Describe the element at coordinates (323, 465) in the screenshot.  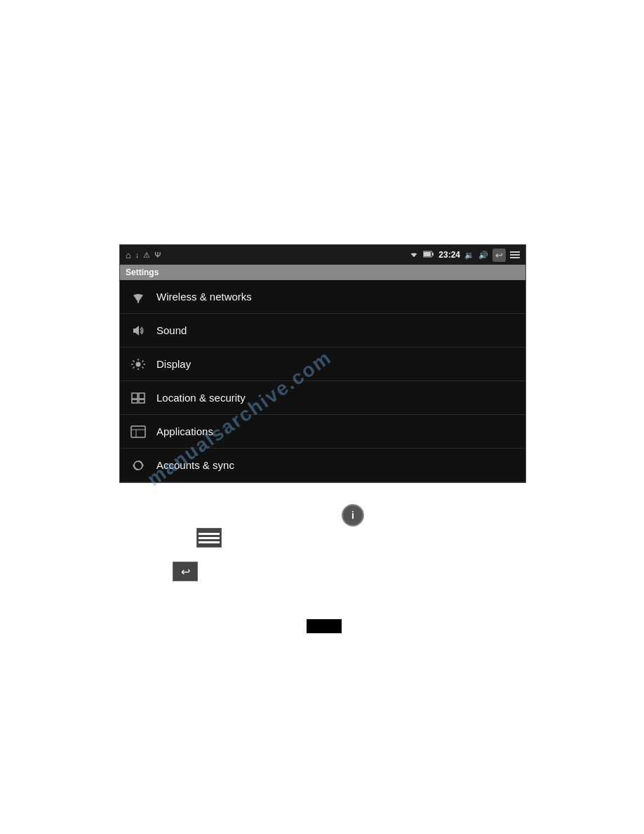
I see `settings-item-accounts: Accounts & sync` at that location.